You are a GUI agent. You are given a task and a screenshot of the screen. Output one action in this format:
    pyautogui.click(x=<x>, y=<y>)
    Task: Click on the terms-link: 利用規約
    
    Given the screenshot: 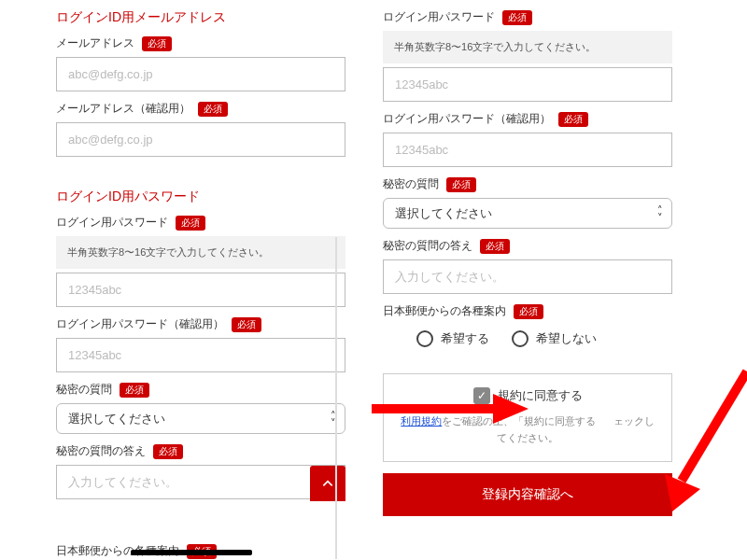 What is the action you would take?
    pyautogui.click(x=421, y=421)
    